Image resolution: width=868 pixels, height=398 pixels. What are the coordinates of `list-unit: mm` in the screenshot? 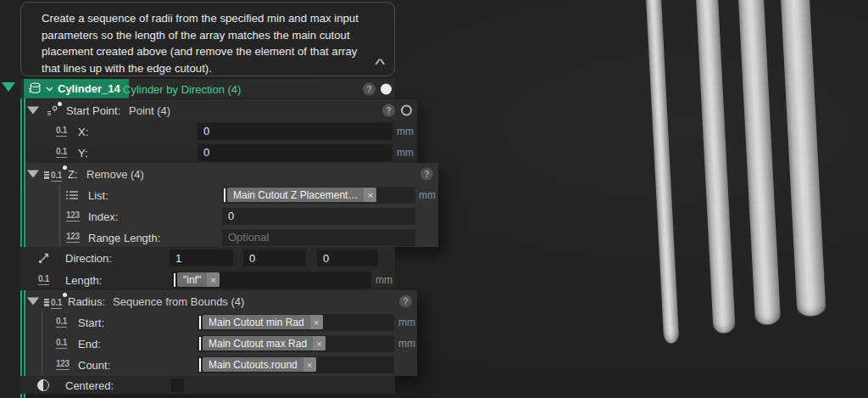 It's located at (427, 195).